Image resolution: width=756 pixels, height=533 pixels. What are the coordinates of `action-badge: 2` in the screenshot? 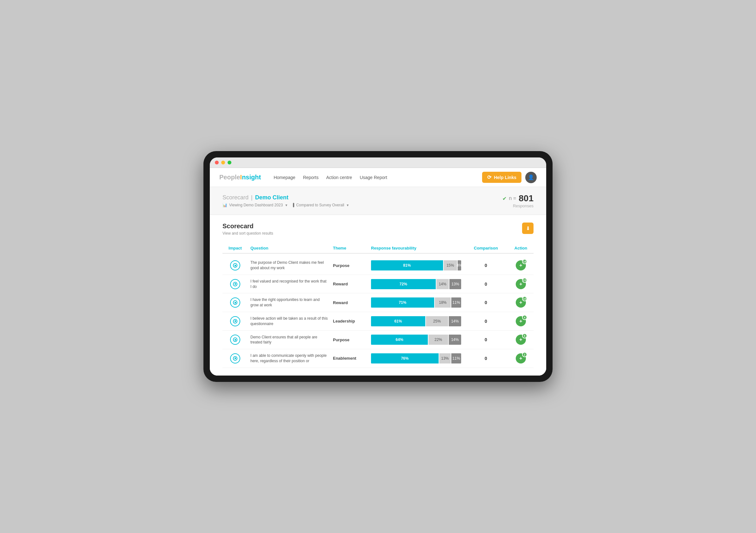 It's located at (525, 354).